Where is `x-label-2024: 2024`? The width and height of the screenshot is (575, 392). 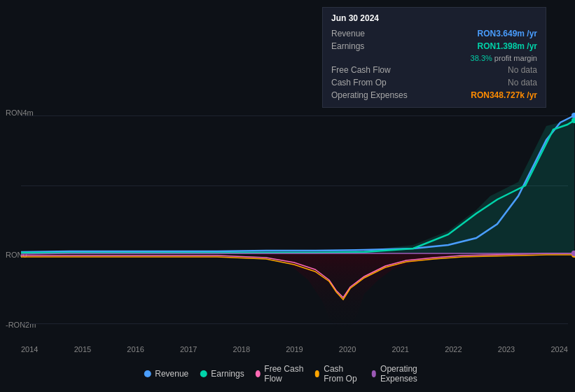
x-label-2024: 2024 is located at coordinates (559, 349).